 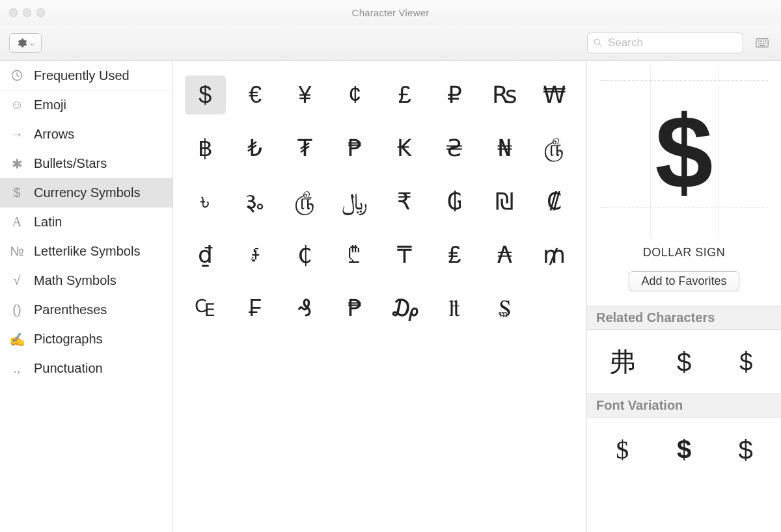 I want to click on titlebar: Character Viewer, so click(x=390, y=12).